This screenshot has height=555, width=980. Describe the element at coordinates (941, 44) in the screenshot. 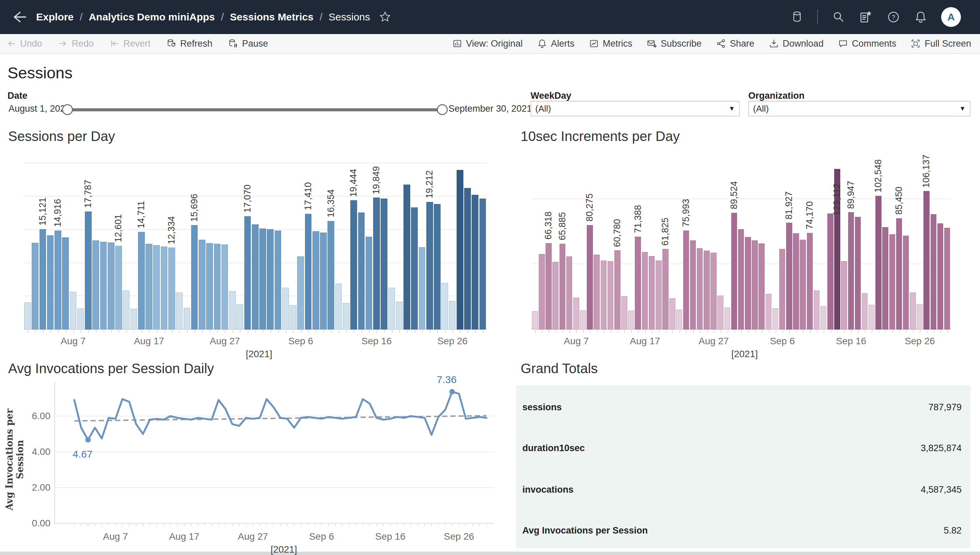

I see `toolbar-fullscreen-button: Full Screen` at that location.